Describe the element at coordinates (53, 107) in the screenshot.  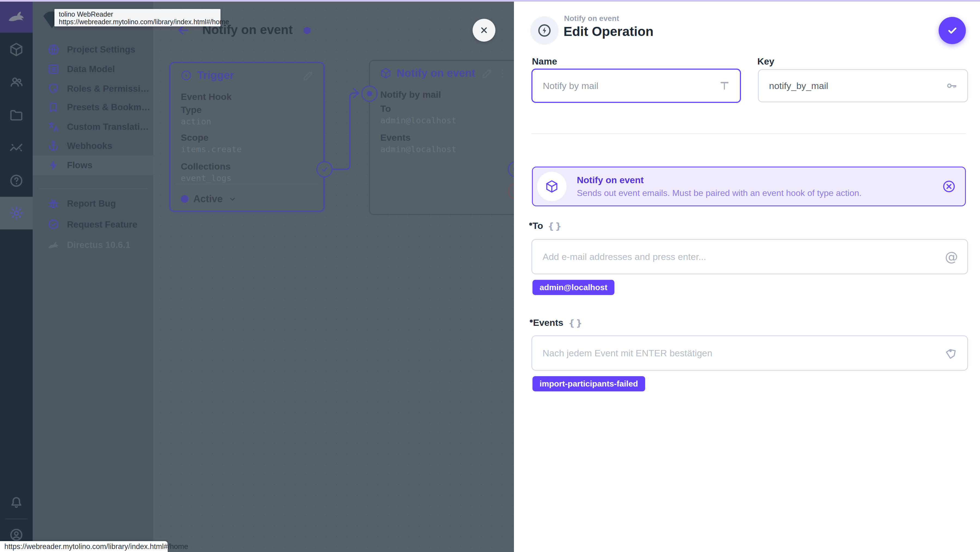
I see `bookmark-icon` at that location.